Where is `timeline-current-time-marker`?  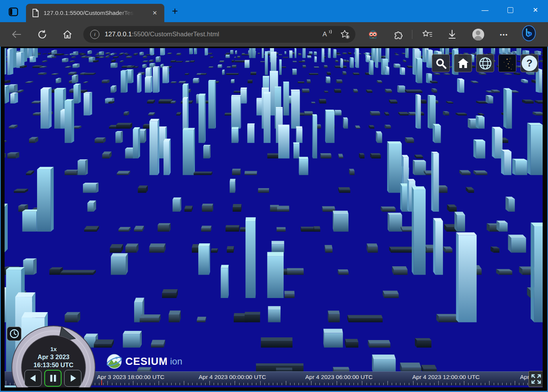
timeline-current-time-marker is located at coordinates (102, 383).